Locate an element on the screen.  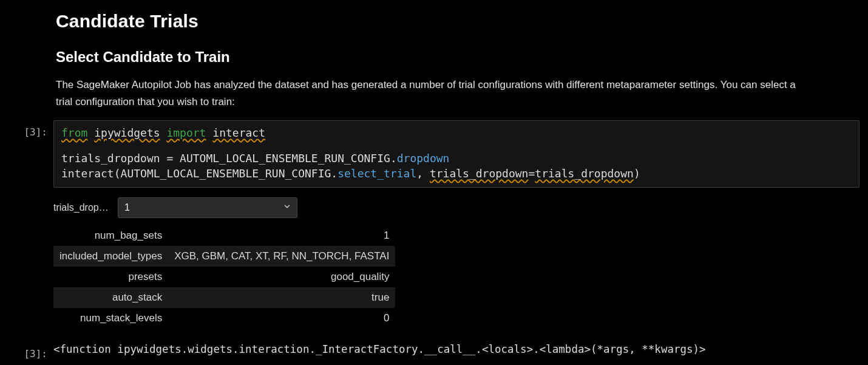
table-row: auto_stacktrue is located at coordinates (225, 298).